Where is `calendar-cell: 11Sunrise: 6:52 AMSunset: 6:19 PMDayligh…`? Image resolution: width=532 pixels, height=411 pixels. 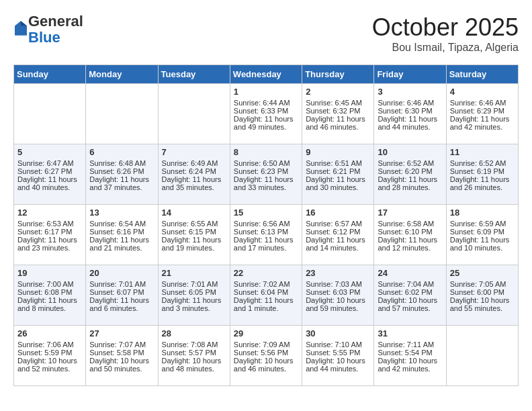
calendar-cell: 11Sunrise: 6:52 AMSunset: 6:19 PMDayligh… is located at coordinates (482, 175).